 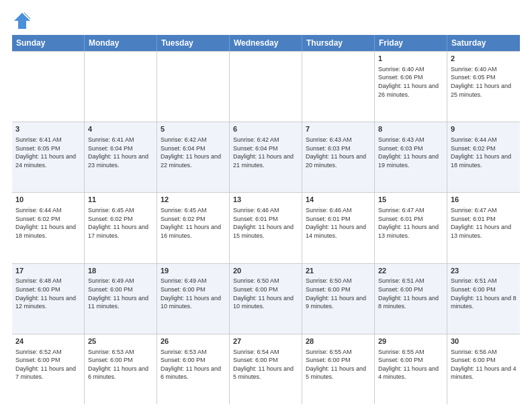 I want to click on cal-cell-r0-c3, so click(x=266, y=87).